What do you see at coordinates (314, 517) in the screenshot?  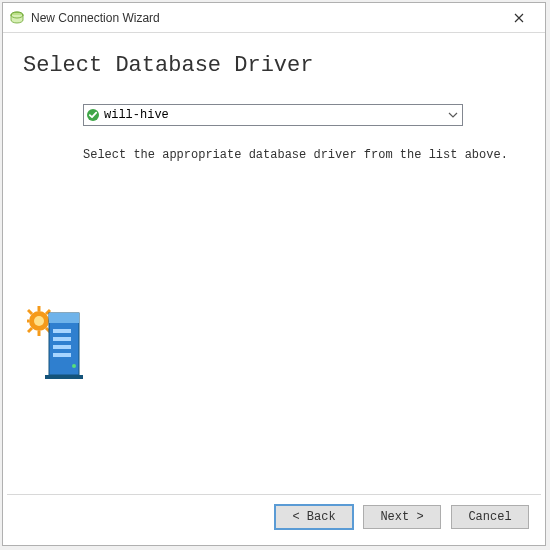 I see `back-button-label: < Back` at bounding box center [314, 517].